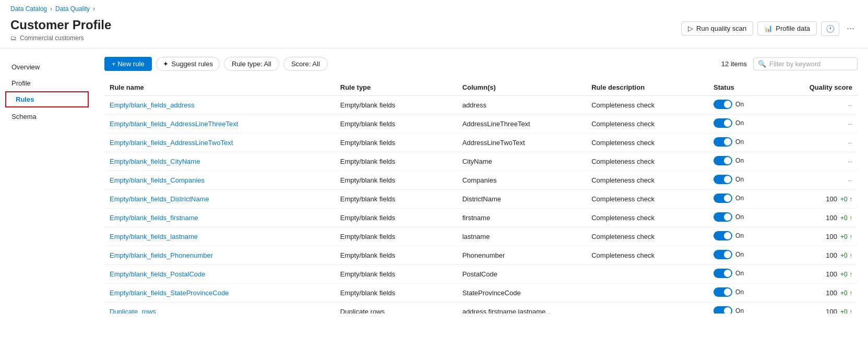  What do you see at coordinates (94, 9) in the screenshot?
I see `breadcrumb-sep-2: ›` at bounding box center [94, 9].